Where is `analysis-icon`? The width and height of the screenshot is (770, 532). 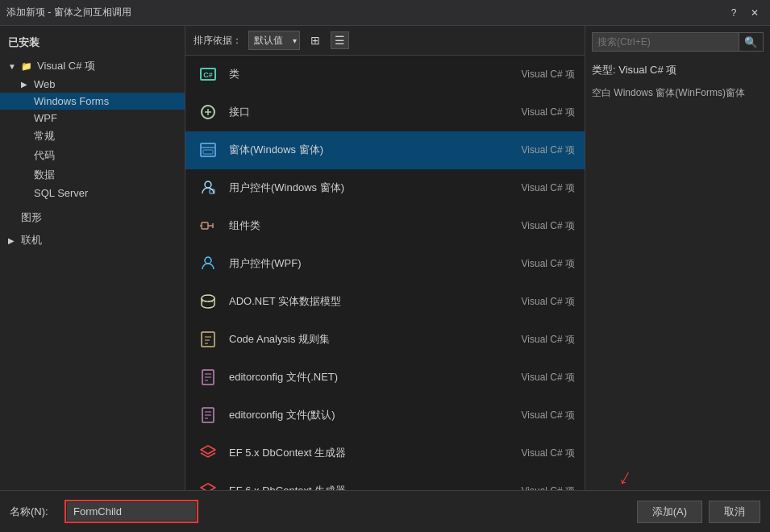
analysis-icon is located at coordinates (208, 339).